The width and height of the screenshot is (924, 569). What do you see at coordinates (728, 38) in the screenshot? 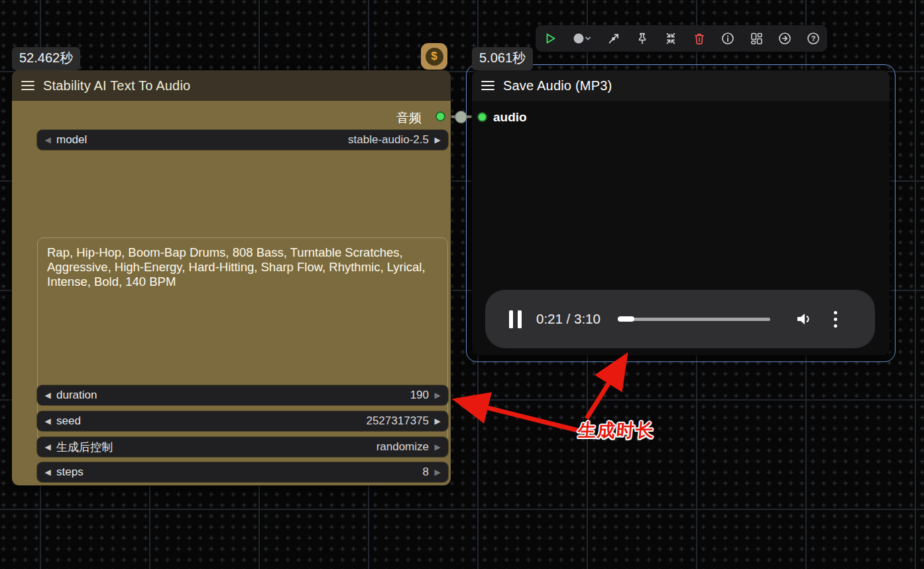
I see `info-button` at bounding box center [728, 38].